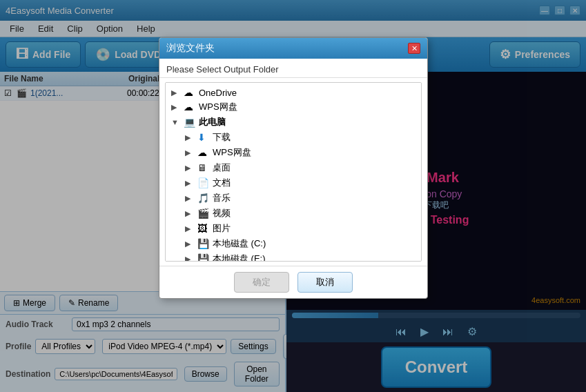  Describe the element at coordinates (190, 122) in the screenshot. I see `computer-icon: 💻` at that location.